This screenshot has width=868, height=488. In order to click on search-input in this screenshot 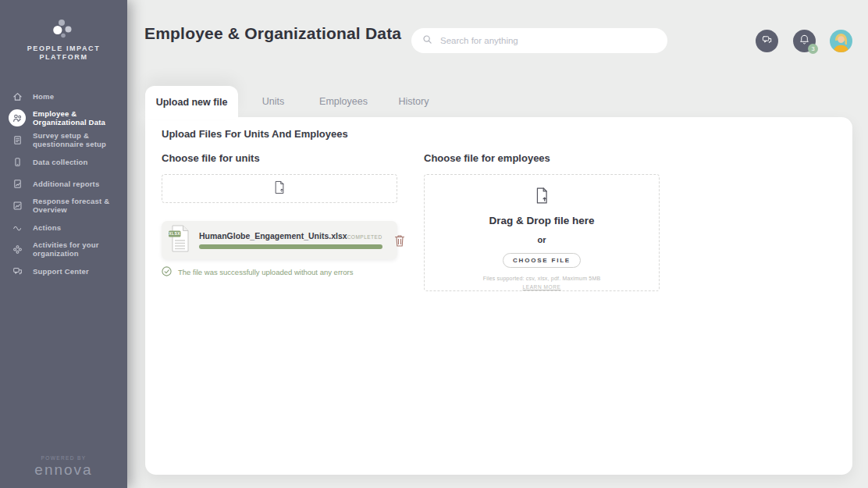, I will do `click(548, 41)`.